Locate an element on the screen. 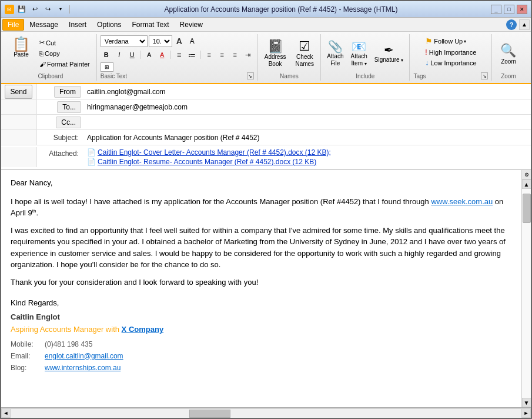 This screenshot has height=419, width=532. qat-undo: ↩ is located at coordinates (35, 9).